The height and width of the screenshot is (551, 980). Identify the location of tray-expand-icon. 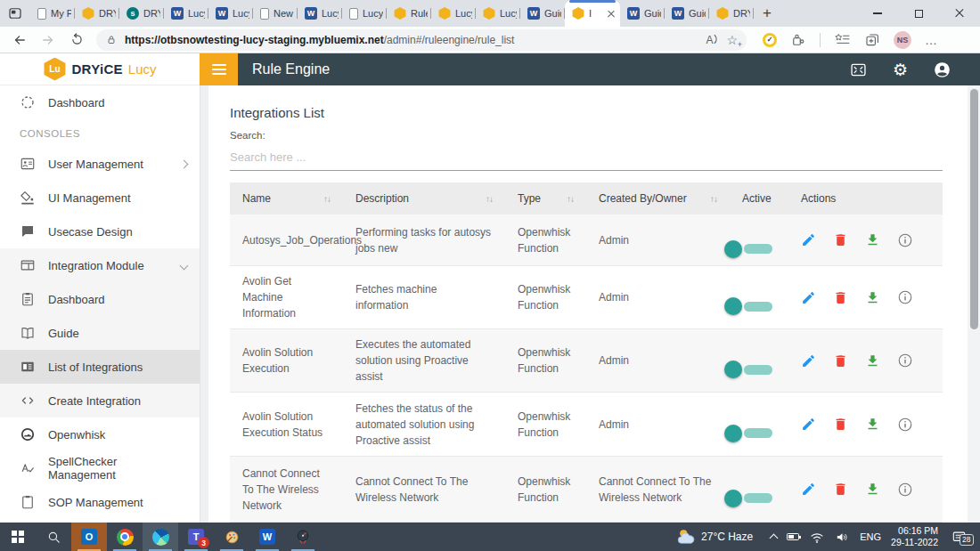
(774, 539).